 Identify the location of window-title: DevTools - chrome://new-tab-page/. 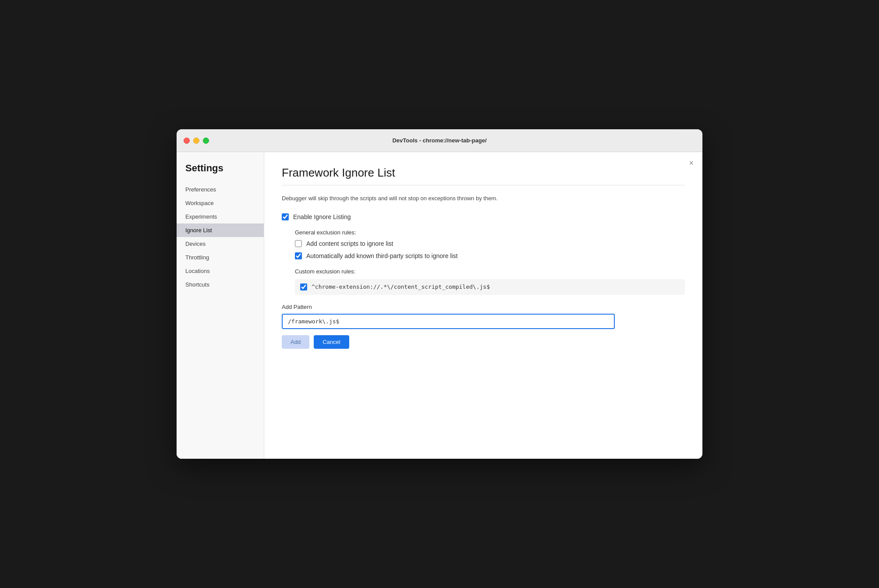
(439, 140).